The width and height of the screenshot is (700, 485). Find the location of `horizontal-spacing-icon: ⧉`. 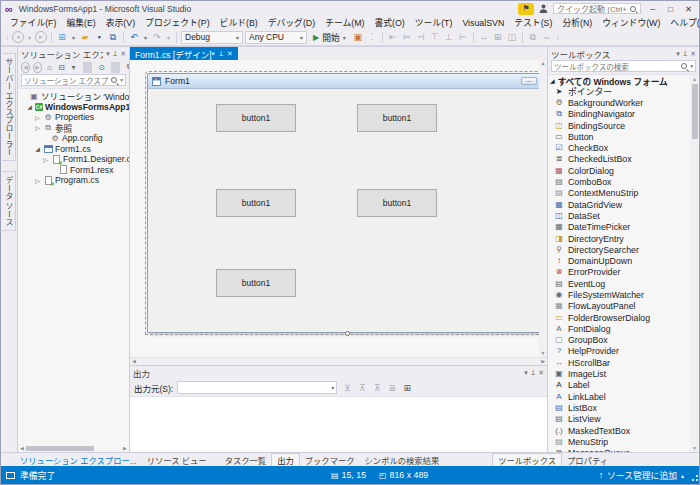

horizontal-spacing-icon: ⧉ is located at coordinates (533, 37).